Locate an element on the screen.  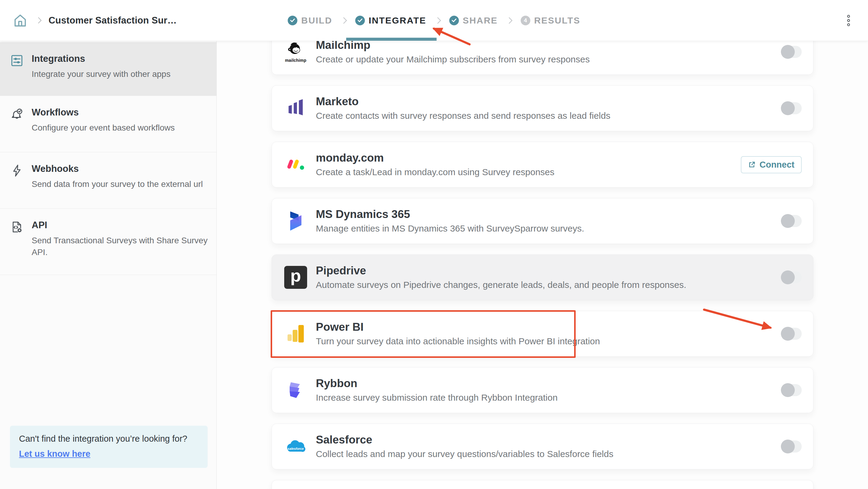
salesforce-toggle is located at coordinates (792, 447).